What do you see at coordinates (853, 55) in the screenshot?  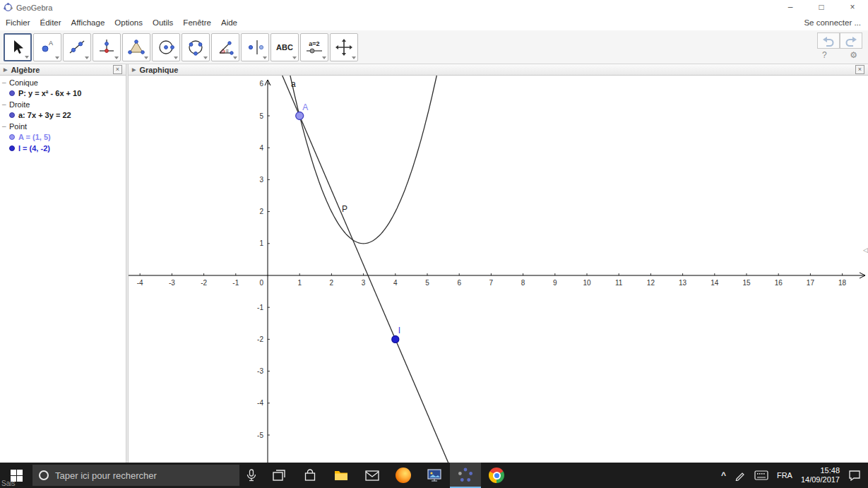 I see `settings-gear-icon: ⚙` at bounding box center [853, 55].